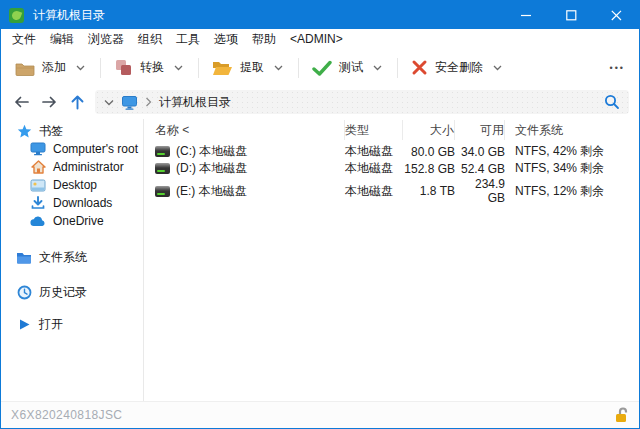 The image size is (640, 429). Describe the element at coordinates (72, 185) in the screenshot. I see `sidebar-item-desktop: Desktop` at that location.